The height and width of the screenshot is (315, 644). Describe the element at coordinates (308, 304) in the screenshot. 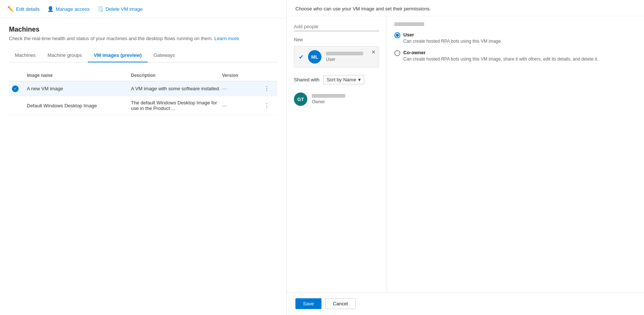

I see `save-button: Save` at that location.